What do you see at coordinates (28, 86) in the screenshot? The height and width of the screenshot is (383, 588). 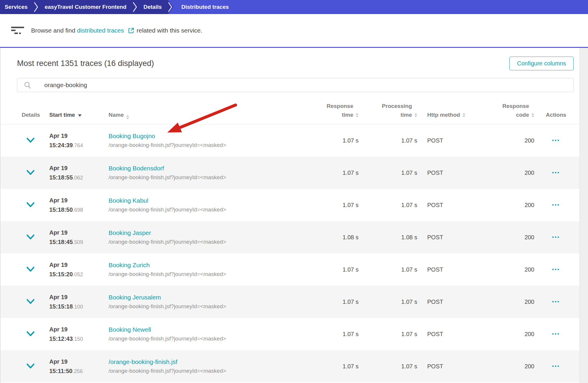 I see `search-icon` at bounding box center [28, 86].